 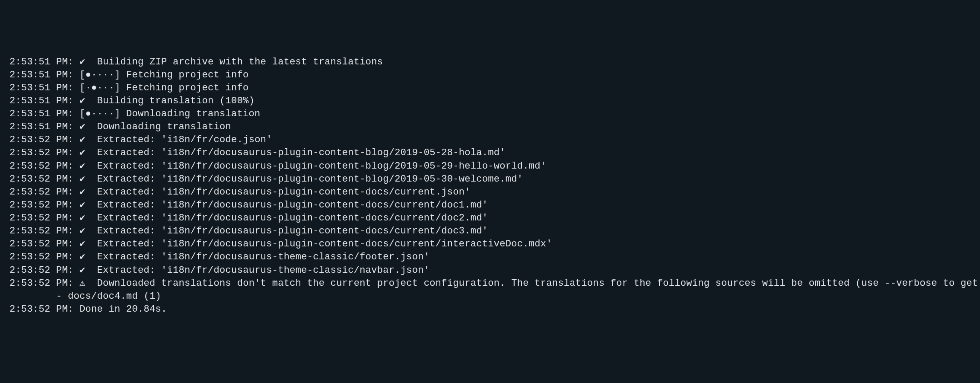 I want to click on log-line-warning: 2:53:52 PM: ⚠ Downloaded translations do…, so click(x=490, y=284).